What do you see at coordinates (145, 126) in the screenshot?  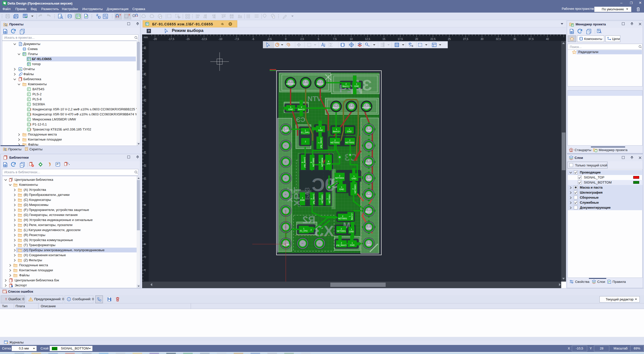 I see `svg-text: 18` at bounding box center [145, 126].